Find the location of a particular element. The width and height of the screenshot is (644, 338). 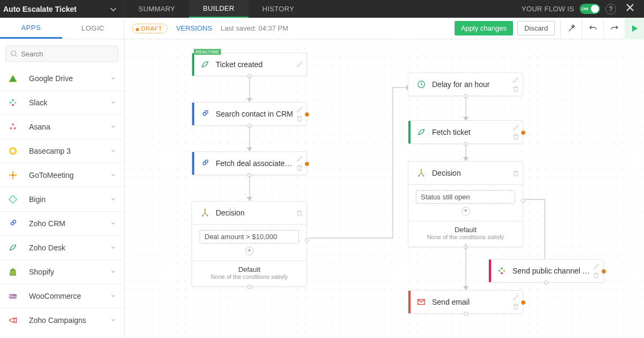

app-item-bigin: Bigin is located at coordinates (62, 199).